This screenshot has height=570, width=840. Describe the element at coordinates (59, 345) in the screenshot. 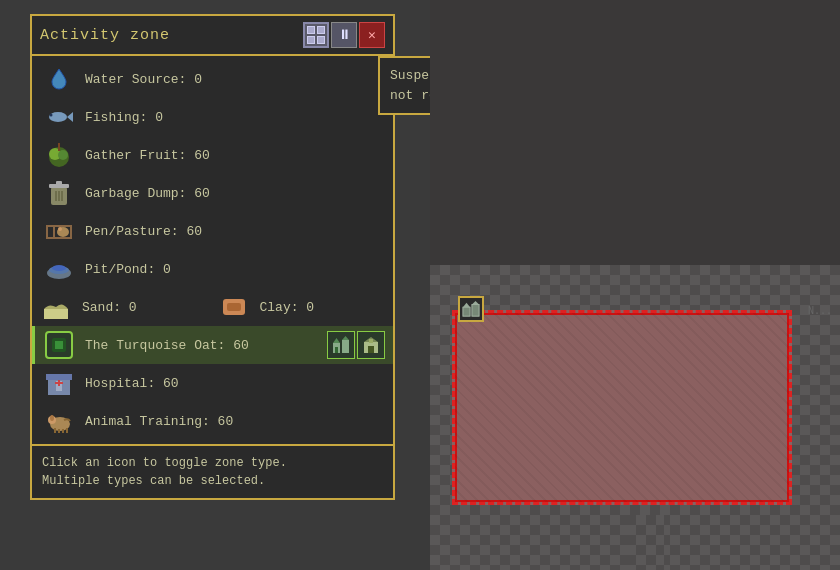

I see `turquoise-oat-icon` at that location.